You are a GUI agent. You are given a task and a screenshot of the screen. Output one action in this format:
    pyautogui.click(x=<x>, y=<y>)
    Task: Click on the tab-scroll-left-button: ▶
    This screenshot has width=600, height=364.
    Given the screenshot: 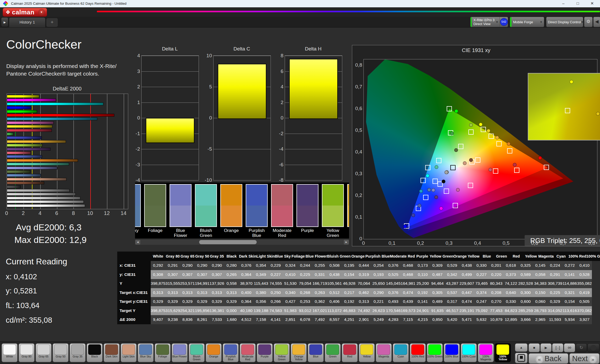 What is the action you would take?
    pyautogui.click(x=5, y=22)
    